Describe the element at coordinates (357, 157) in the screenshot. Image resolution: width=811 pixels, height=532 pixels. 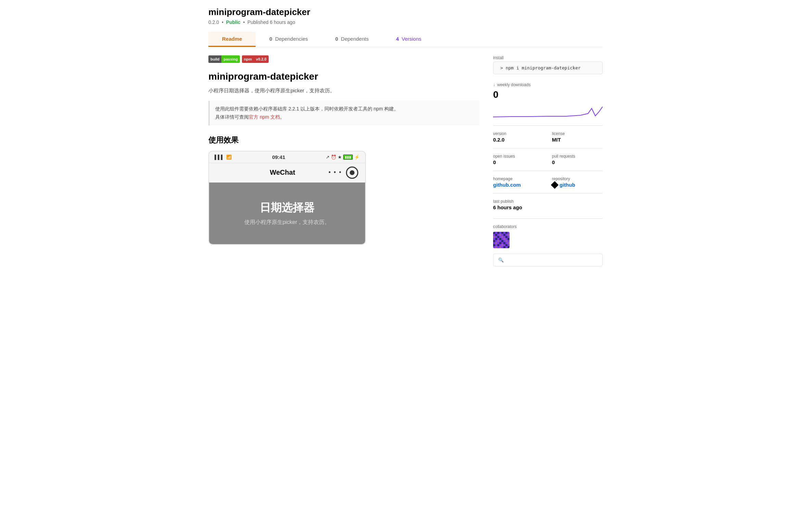
I see `bolt-icon: ⚡` at that location.